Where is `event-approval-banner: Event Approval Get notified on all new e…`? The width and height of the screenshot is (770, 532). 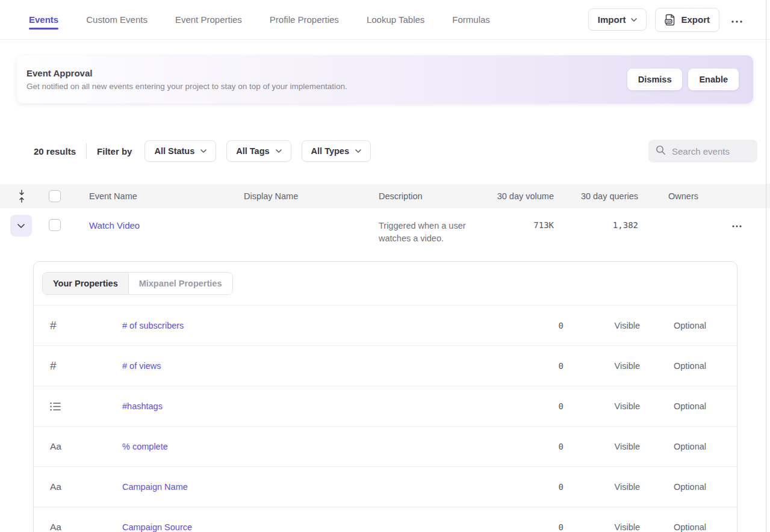 event-approval-banner: Event Approval Get notified on all new e… is located at coordinates (385, 79).